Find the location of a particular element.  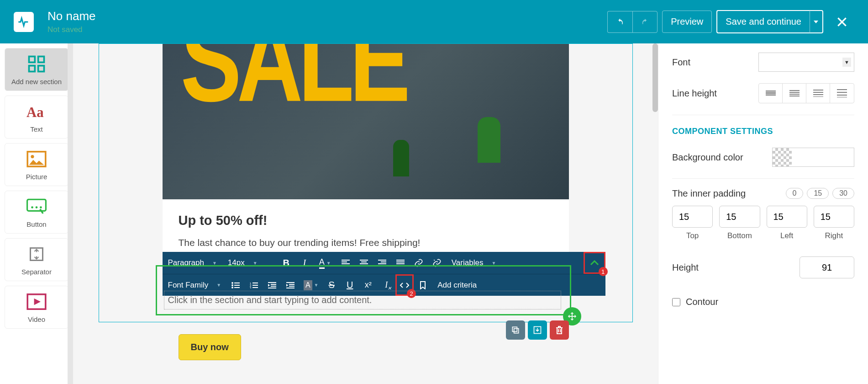

content-area: Up to 50% off! The last chance to buy ou… is located at coordinates (366, 224).